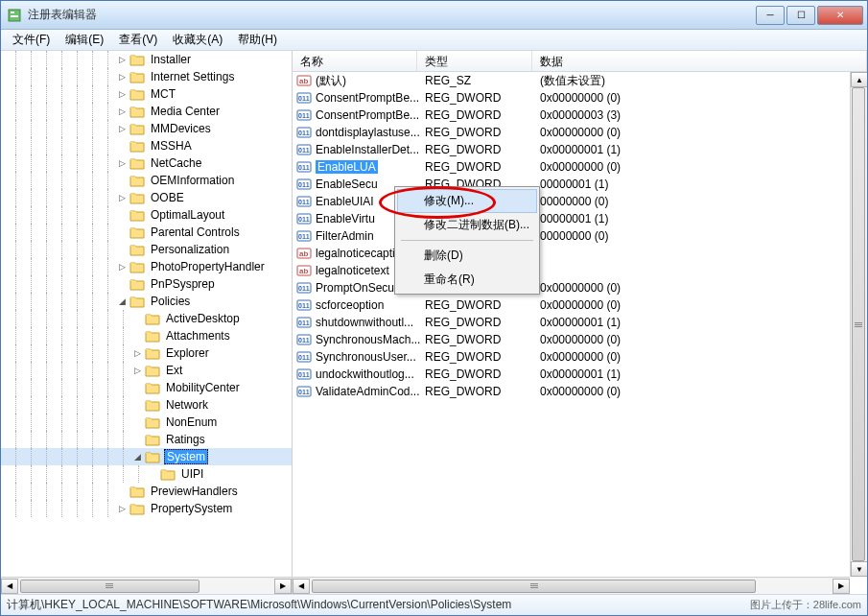  I want to click on menu-help: 帮助(H), so click(257, 40).